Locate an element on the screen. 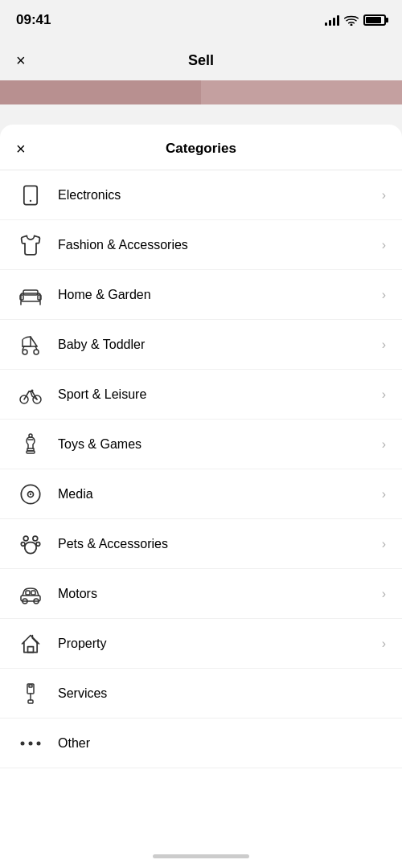 This screenshot has width=402, height=868. category-item-property: Property › is located at coordinates (201, 644).